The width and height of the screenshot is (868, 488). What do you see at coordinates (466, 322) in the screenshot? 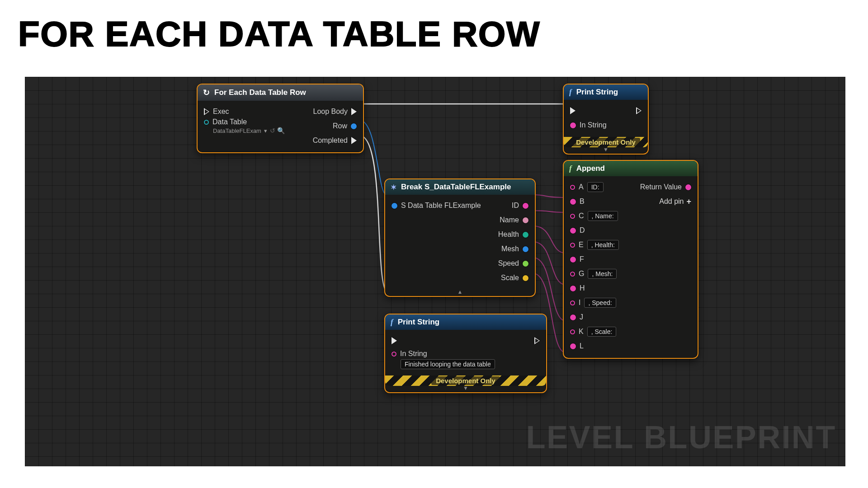
I see `node-print-string-bottom-header: f Print String` at bounding box center [466, 322].